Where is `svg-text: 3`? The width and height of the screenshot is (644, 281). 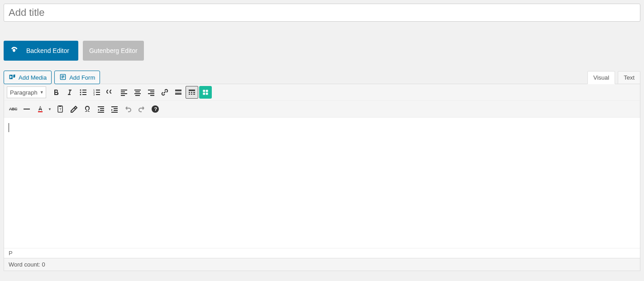 svg-text: 3 is located at coordinates (94, 95).